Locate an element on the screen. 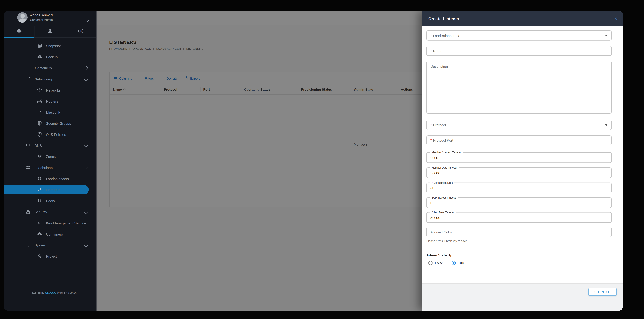 The height and width of the screenshot is (319, 644). check-icon: ✓ is located at coordinates (594, 292).